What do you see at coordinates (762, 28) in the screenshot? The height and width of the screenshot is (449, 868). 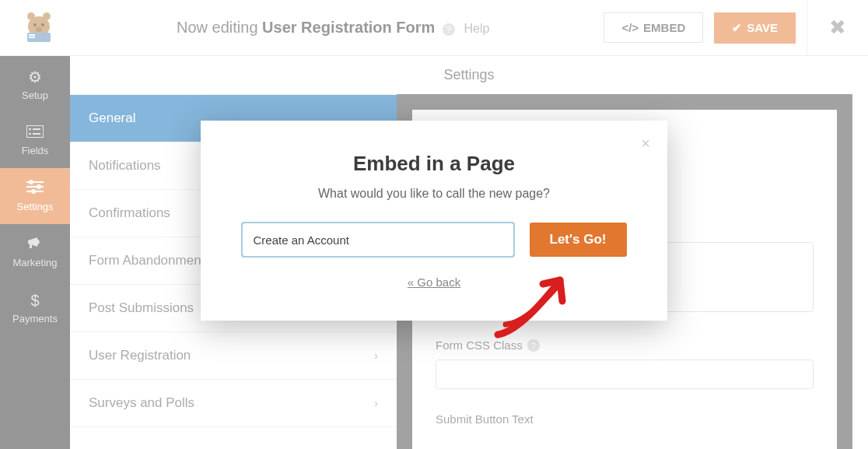 I see `save-label: SAVE` at bounding box center [762, 28].